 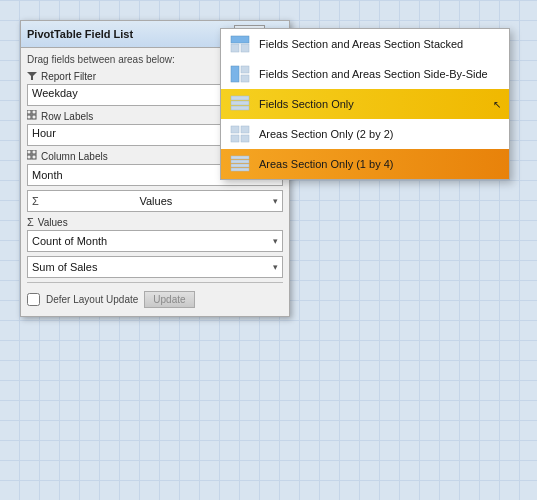 I want to click on filter-icon, so click(x=32, y=77).